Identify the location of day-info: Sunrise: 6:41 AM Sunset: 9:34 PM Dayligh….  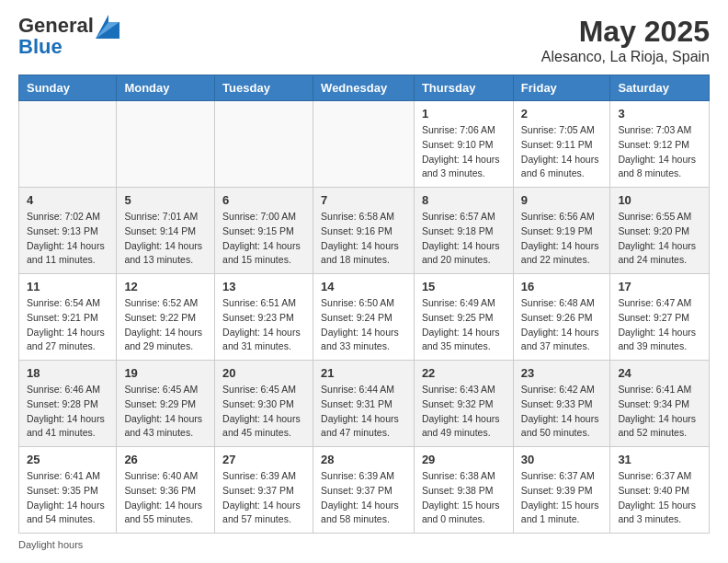
(660, 412).